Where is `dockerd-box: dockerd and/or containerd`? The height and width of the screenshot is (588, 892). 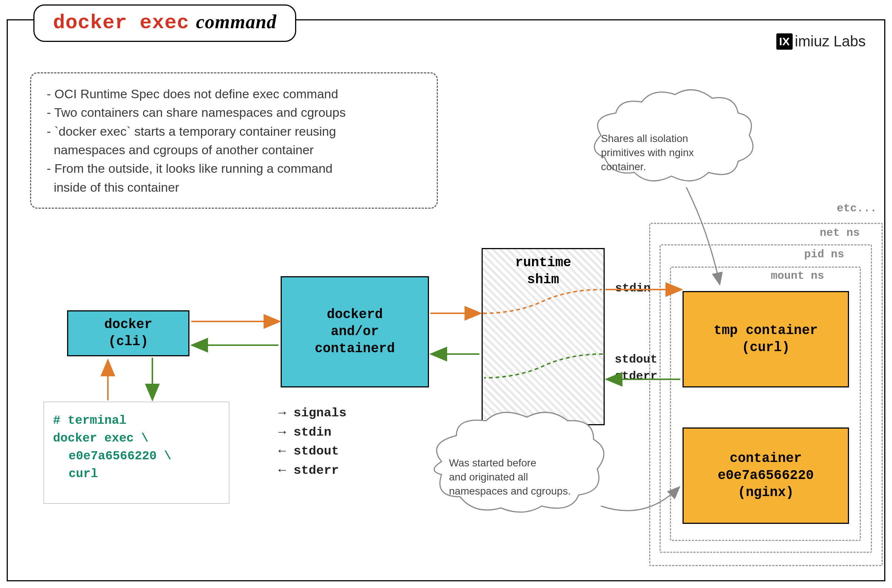
dockerd-box: dockerd and/or containerd is located at coordinates (355, 332).